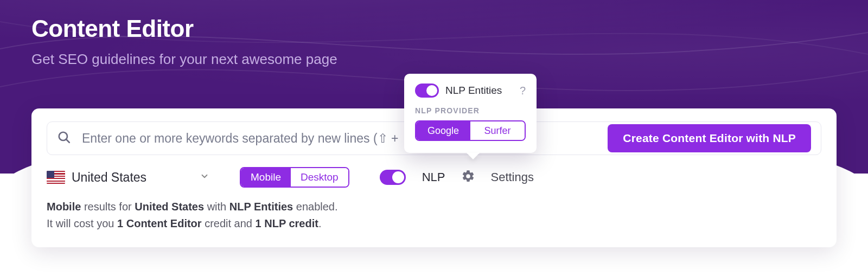 This screenshot has height=276, width=868. What do you see at coordinates (64, 138) in the screenshot?
I see `search-icon` at bounding box center [64, 138].